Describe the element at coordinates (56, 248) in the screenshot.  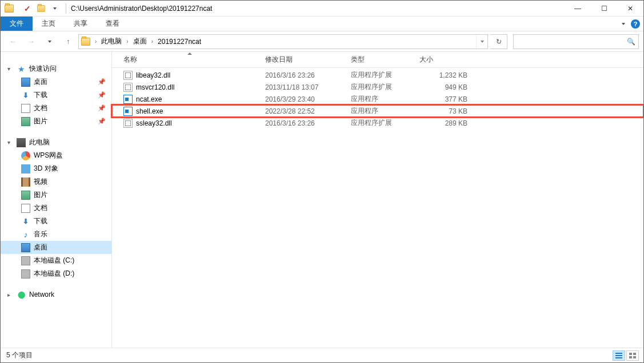
I see `sidebar-item-桌面: 桌面` at that location.